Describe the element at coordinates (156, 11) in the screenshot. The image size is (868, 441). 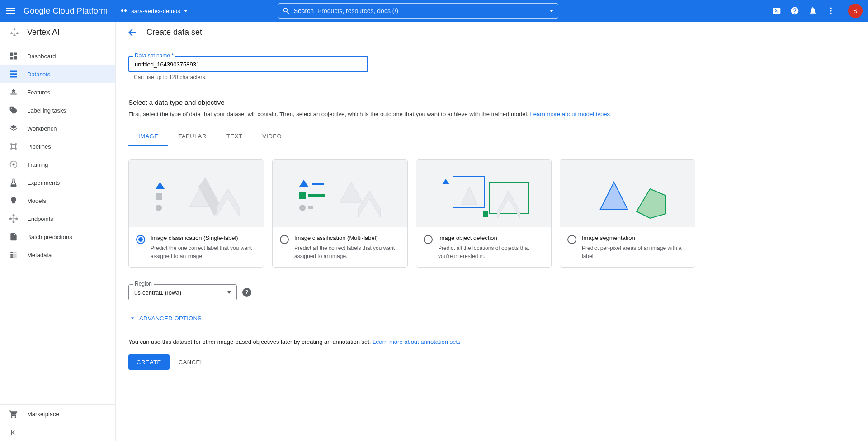
I see `project-name: sara-vertex-demos` at that location.